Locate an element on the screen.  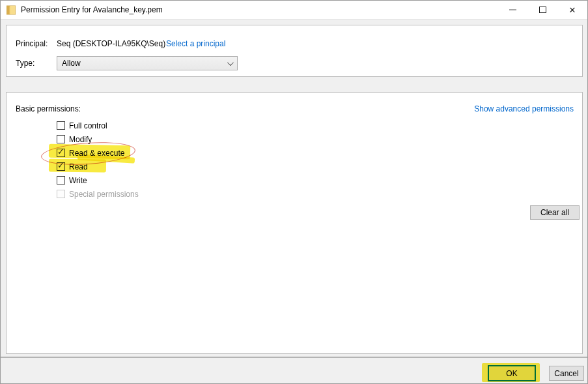
close-button: ✕ is located at coordinates (572, 10).